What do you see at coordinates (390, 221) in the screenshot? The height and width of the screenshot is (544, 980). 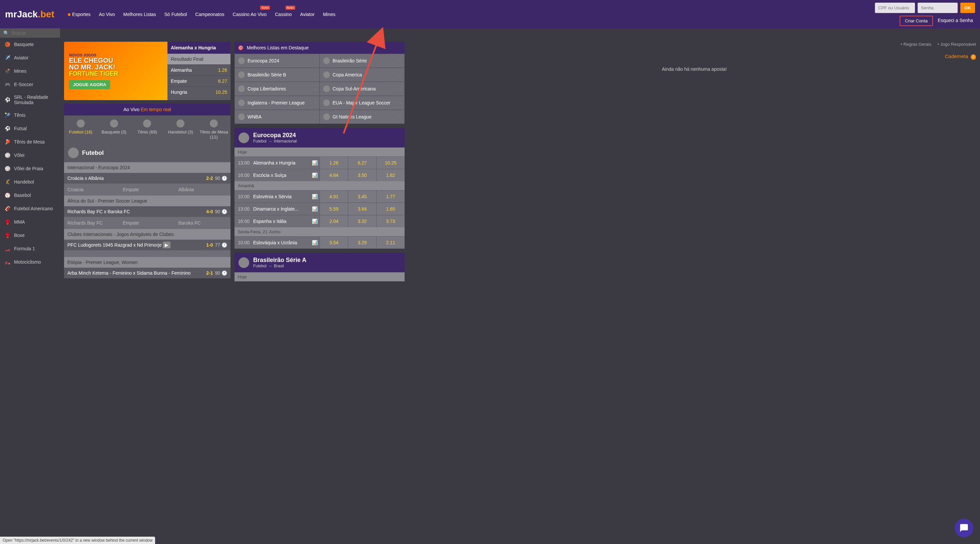 I see `odd-2: 3.73` at bounding box center [390, 221].